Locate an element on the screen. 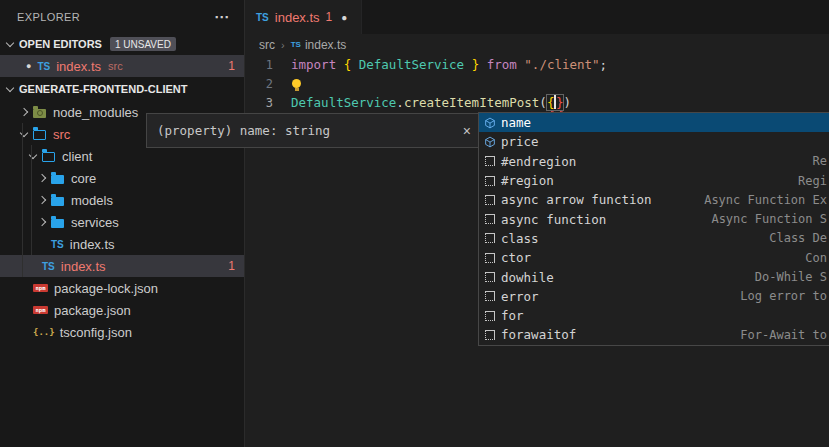  suggestion-detail: Re is located at coordinates (820, 161).